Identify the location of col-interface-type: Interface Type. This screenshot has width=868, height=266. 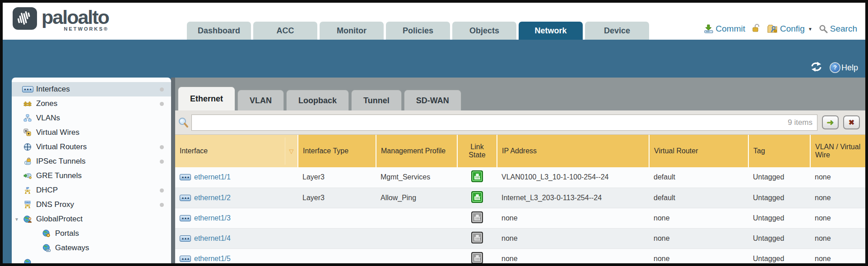
(337, 151).